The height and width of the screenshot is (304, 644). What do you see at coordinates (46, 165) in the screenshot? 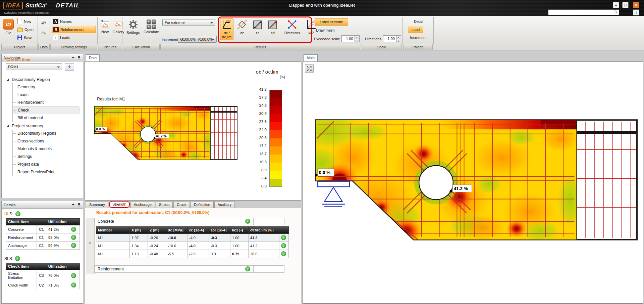
I see `tree-item-project-data: Project data` at bounding box center [46, 165].